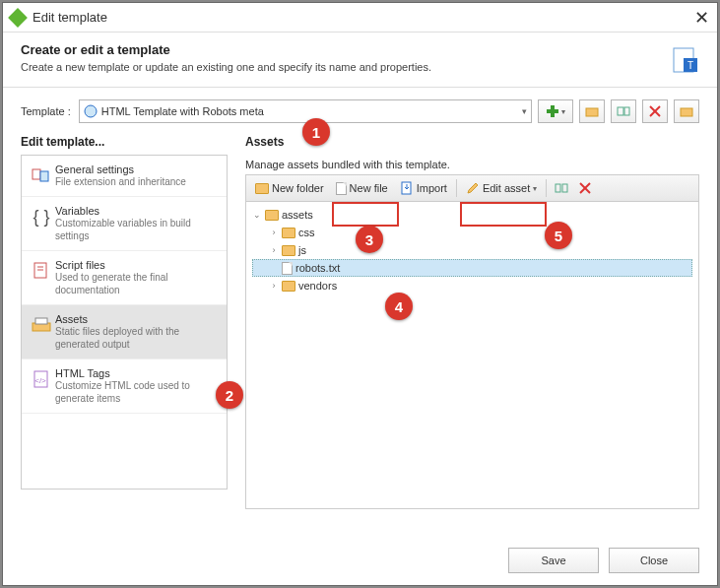 The image size is (720, 588). What do you see at coordinates (424, 188) in the screenshot?
I see `import-button: Import` at bounding box center [424, 188].